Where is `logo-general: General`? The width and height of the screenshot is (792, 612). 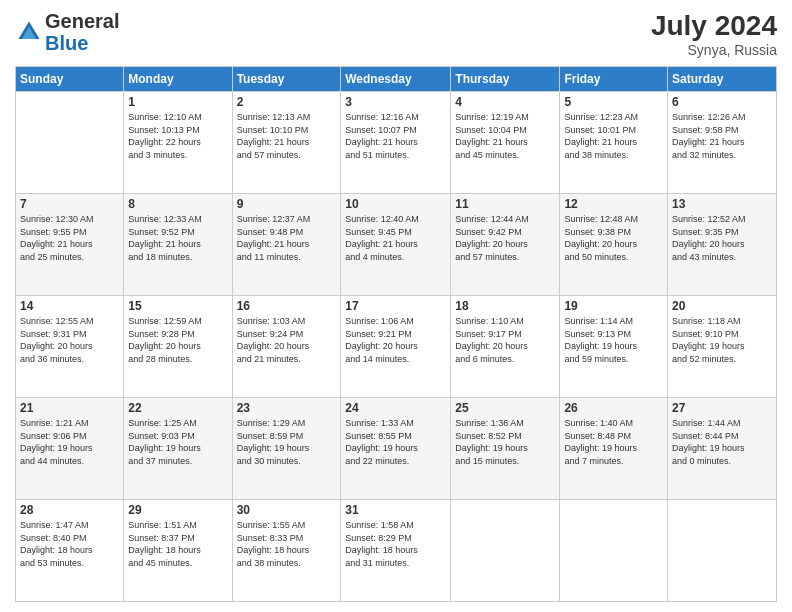 logo-general: General is located at coordinates (82, 21).